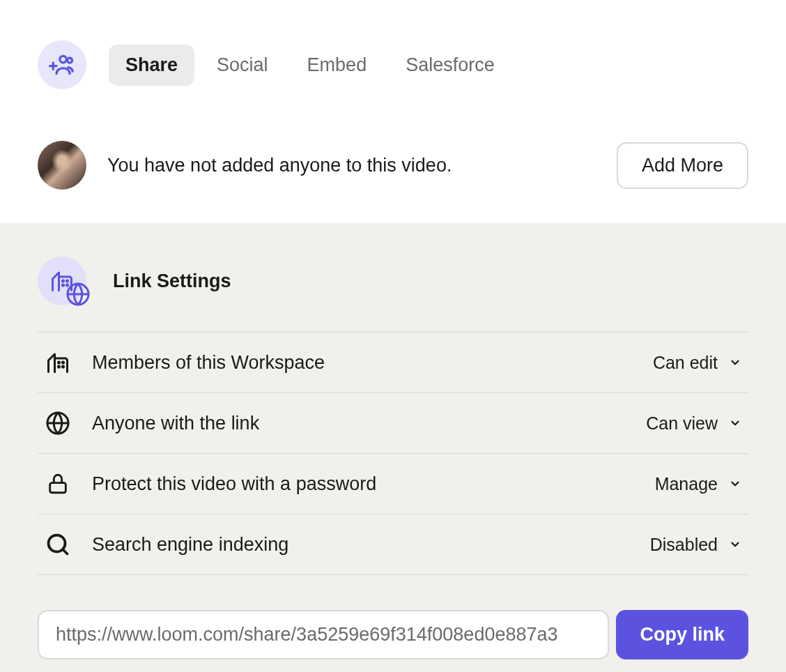 Image resolution: width=786 pixels, height=672 pixels. I want to click on link-settings-title: Link Settings, so click(172, 282).